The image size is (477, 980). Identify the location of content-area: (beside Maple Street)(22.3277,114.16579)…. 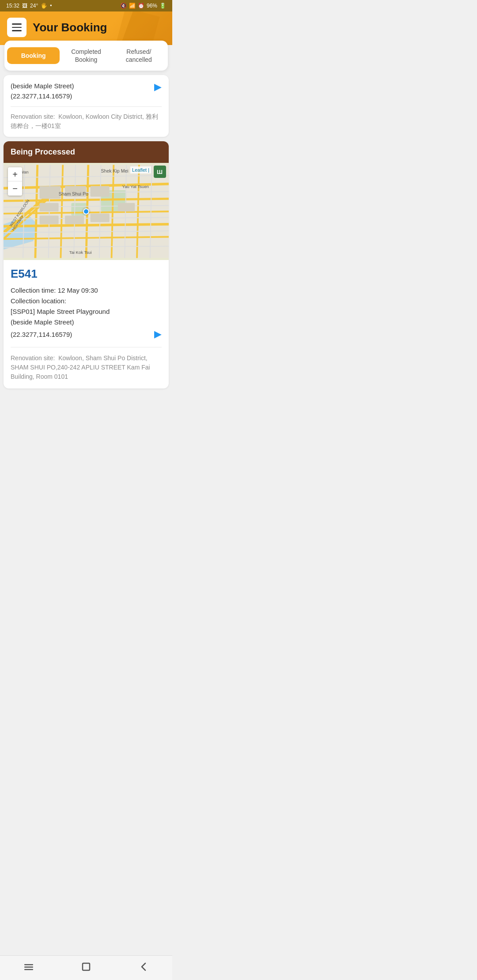
(86, 252).